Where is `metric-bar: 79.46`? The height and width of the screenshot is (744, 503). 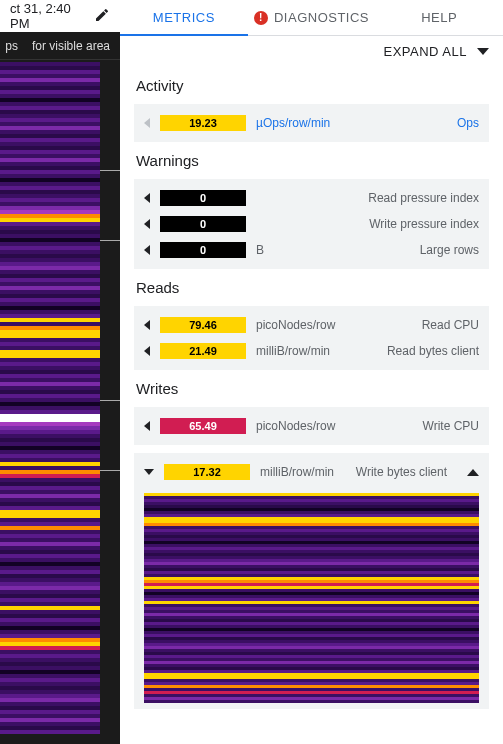
metric-bar: 79.46 is located at coordinates (203, 325).